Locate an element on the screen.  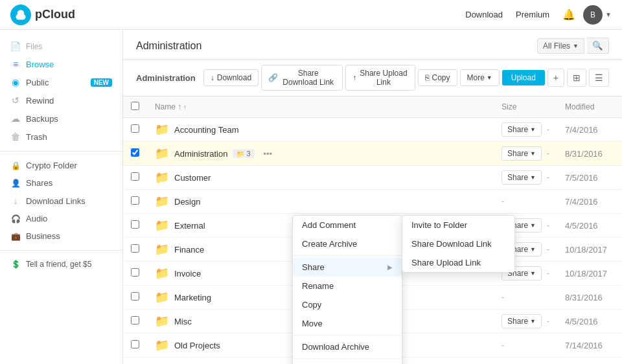
file-name: Administration is located at coordinates (201, 154).